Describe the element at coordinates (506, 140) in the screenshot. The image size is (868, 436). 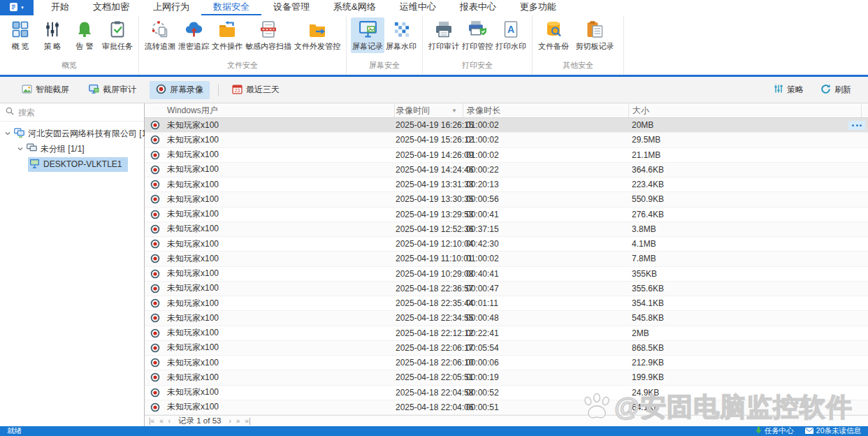
I see `table-row: 未知玩家x1002025-04-19 15:26:1201:00:0229.5M…` at that location.